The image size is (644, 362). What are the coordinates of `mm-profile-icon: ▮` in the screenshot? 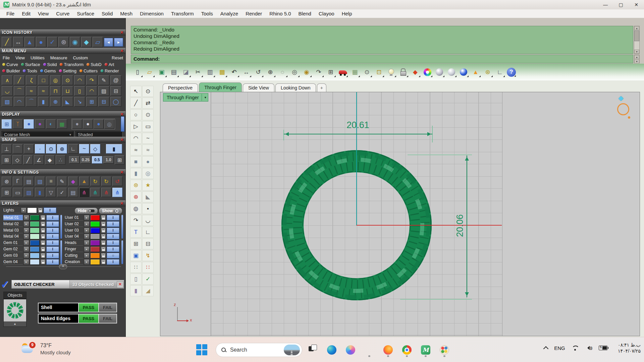 It's located at (44, 102).